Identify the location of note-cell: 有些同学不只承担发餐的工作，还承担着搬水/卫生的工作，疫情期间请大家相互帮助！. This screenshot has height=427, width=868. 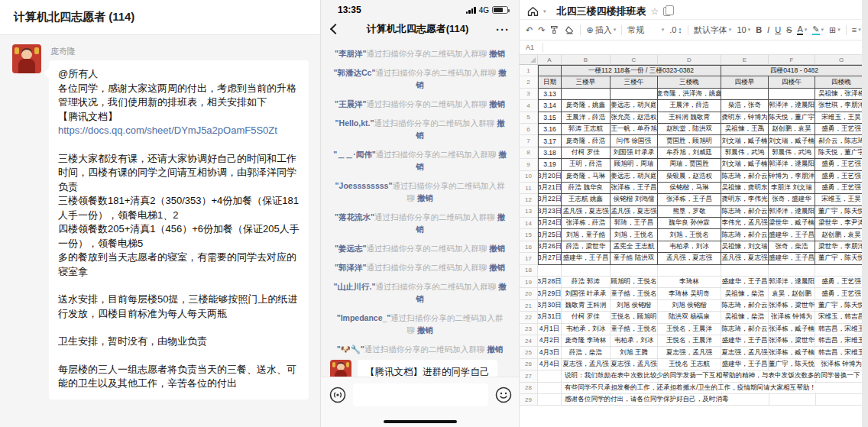
(715, 388).